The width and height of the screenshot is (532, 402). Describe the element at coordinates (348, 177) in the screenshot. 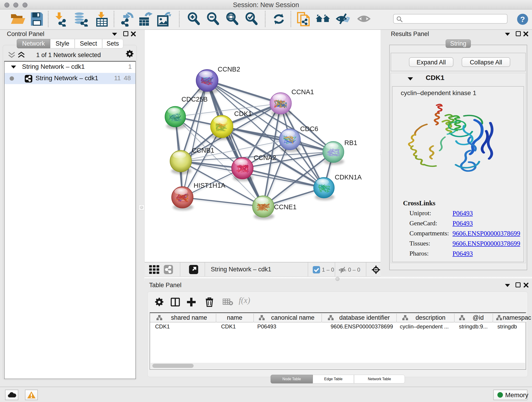

I see `svg-text: CDKN1A` at that location.